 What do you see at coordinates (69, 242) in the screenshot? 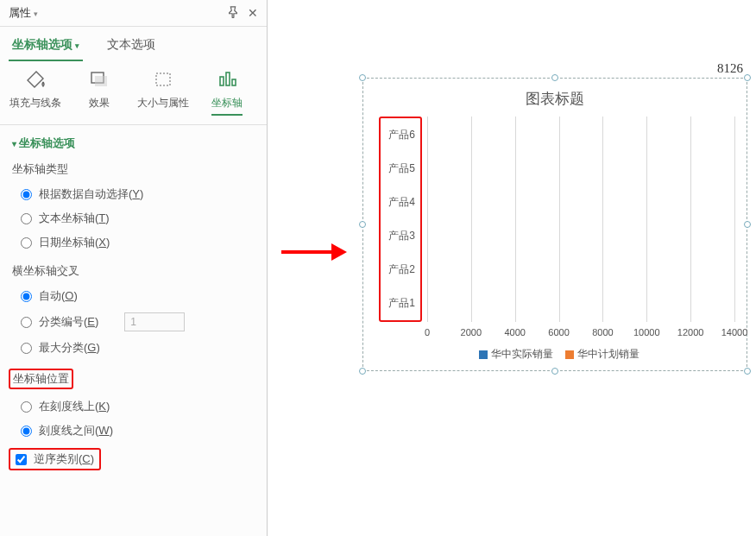
I see `radio-label: 日期坐标轴(` at bounding box center [69, 242].